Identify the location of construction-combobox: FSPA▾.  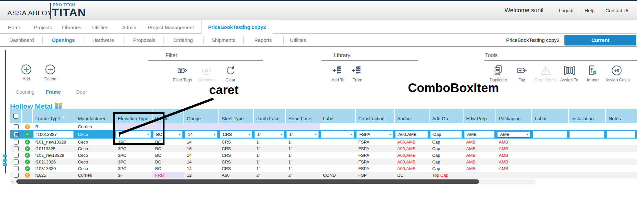
(375, 134).